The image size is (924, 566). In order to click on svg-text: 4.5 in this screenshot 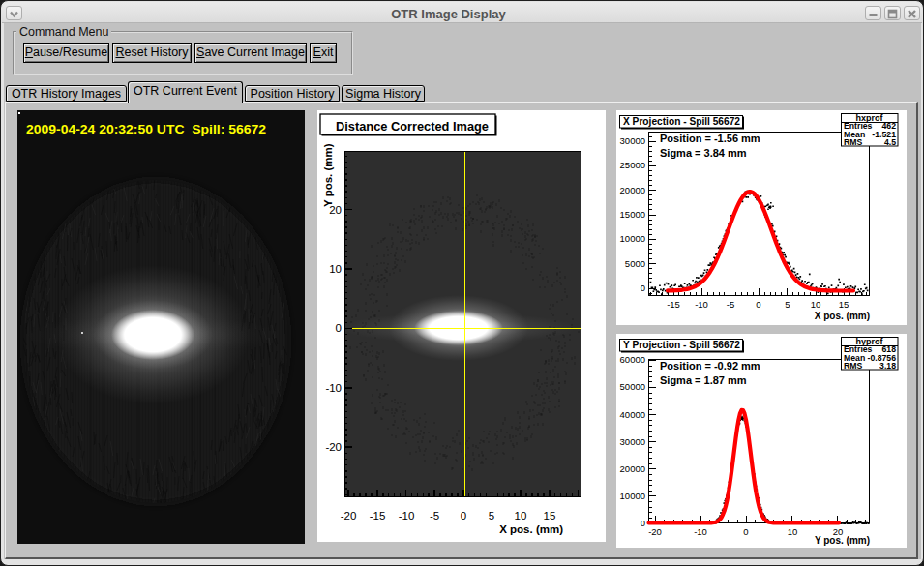, I will do `click(890, 142)`.